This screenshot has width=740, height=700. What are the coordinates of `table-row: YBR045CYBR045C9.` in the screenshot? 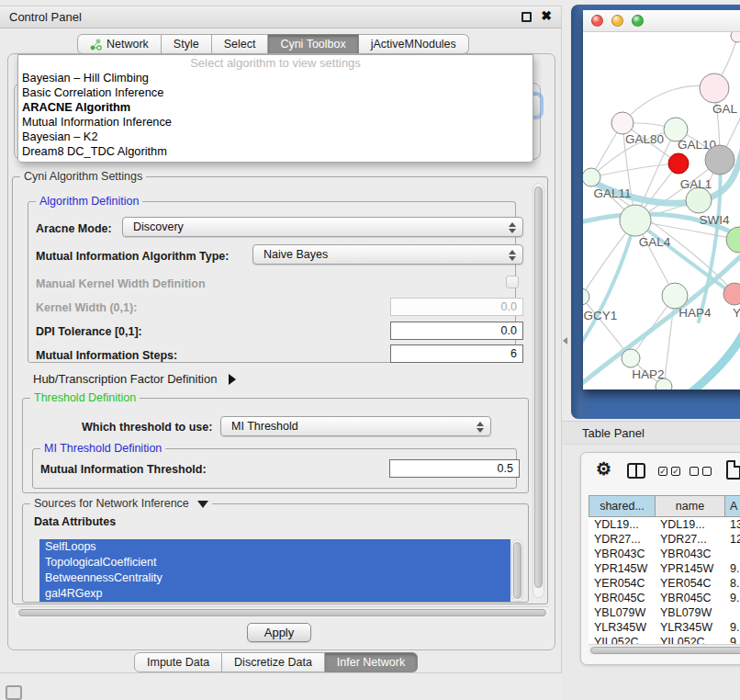 It's located at (665, 598).